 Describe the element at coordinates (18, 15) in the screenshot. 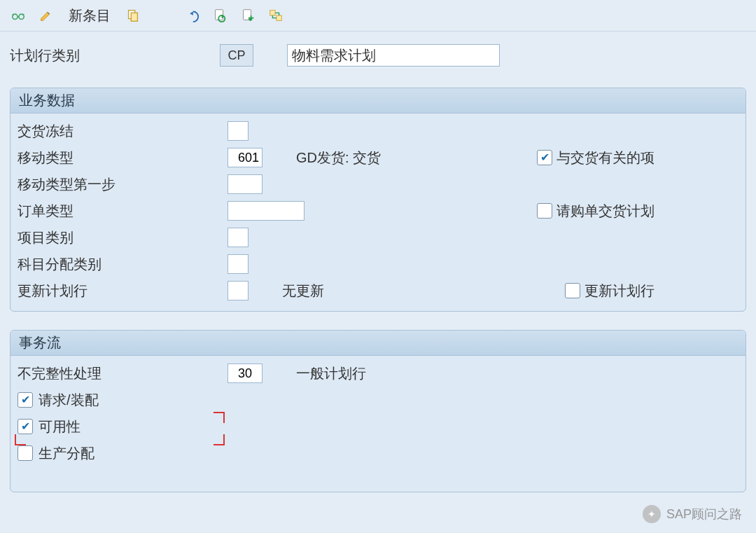

I see `glasses-icon` at that location.